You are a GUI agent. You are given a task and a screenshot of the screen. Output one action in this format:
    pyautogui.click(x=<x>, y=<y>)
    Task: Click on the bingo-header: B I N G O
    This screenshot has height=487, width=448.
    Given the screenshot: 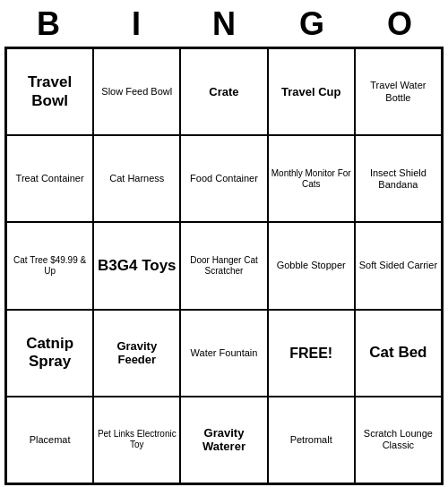 What is the action you would take?
    pyautogui.click(x=224, y=23)
    